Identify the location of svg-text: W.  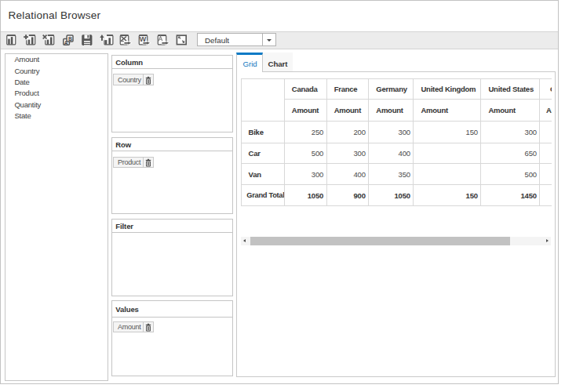
(143, 39).